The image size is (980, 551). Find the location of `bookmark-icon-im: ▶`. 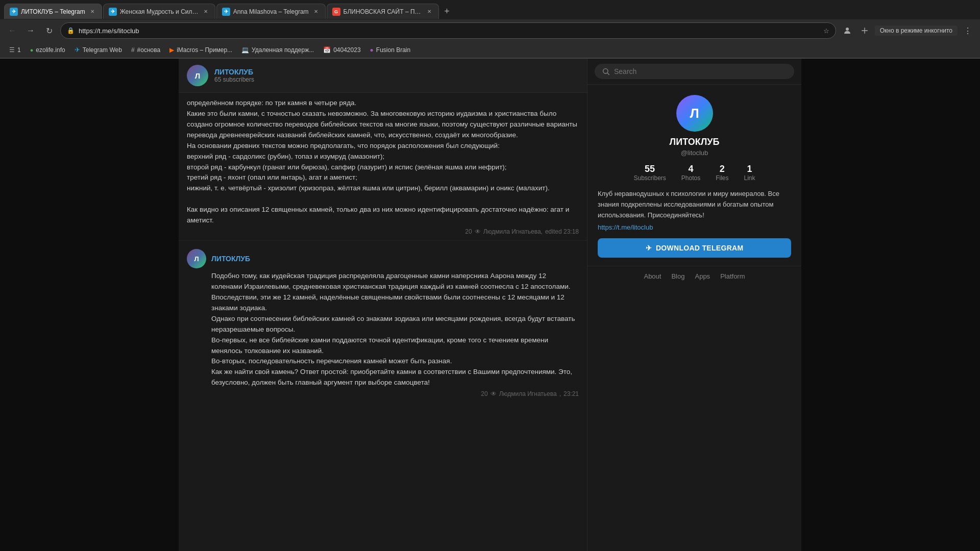

bookmark-icon-im: ▶ is located at coordinates (172, 50).